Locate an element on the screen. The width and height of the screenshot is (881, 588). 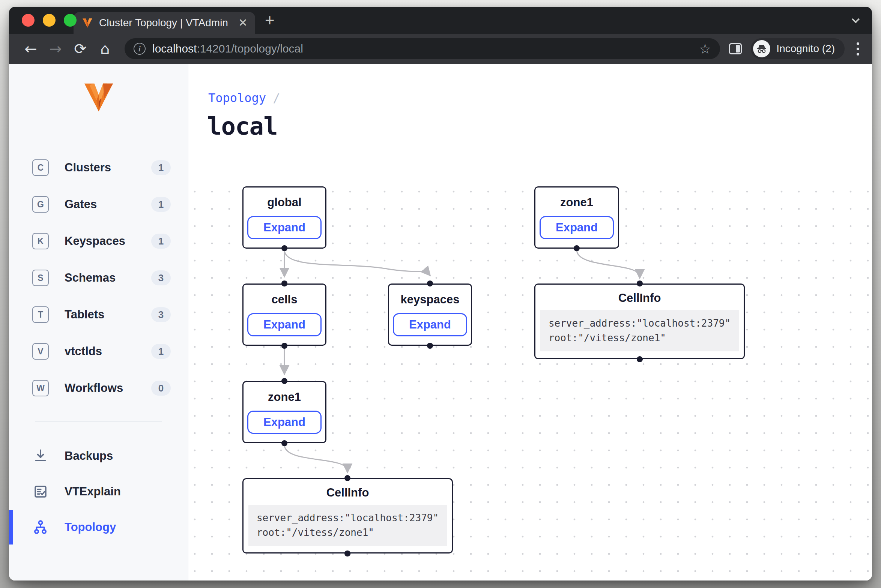
node-title: global is located at coordinates (284, 202).